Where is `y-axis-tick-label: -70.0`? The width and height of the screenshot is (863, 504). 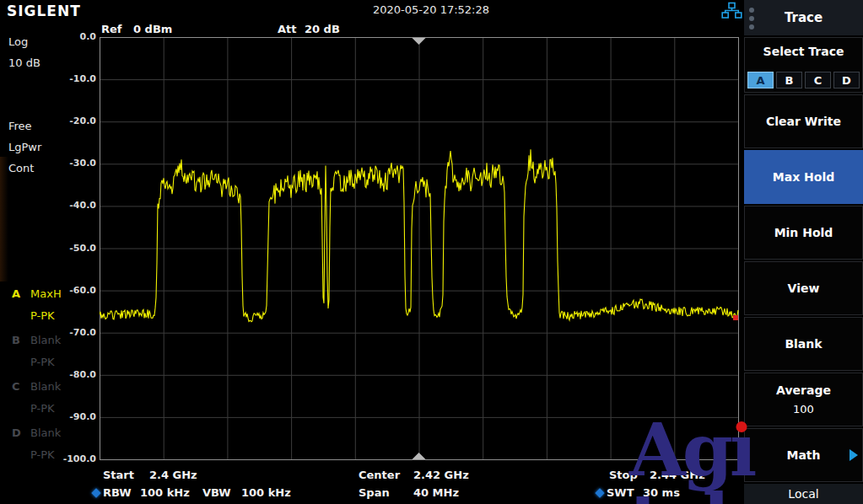 y-axis-tick-label: -70.0 is located at coordinates (75, 332).